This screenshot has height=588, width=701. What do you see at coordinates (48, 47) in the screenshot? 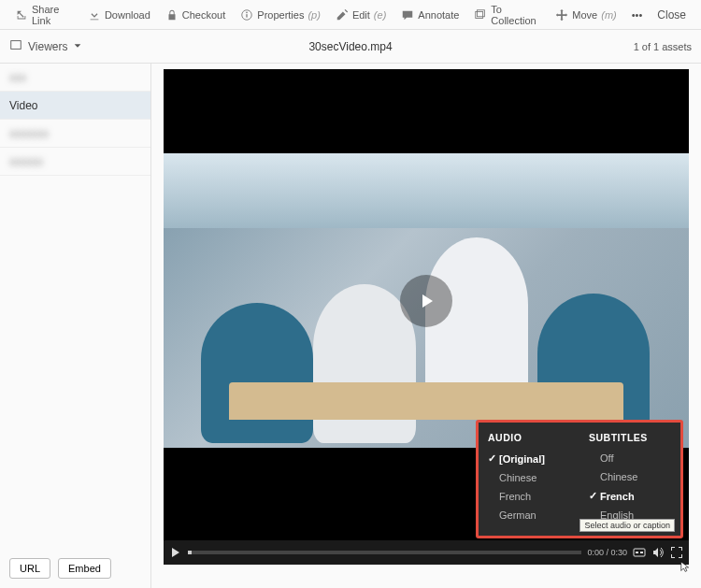
I see `viewers-label: Viewers` at bounding box center [48, 47].